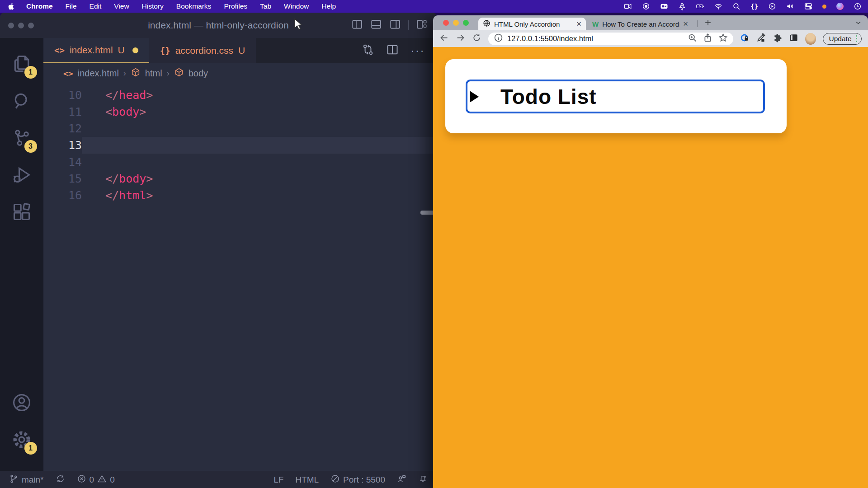 This screenshot has width=868, height=488. Describe the element at coordinates (22, 139) in the screenshot. I see `sidebar-item-source-control: 3` at that location.